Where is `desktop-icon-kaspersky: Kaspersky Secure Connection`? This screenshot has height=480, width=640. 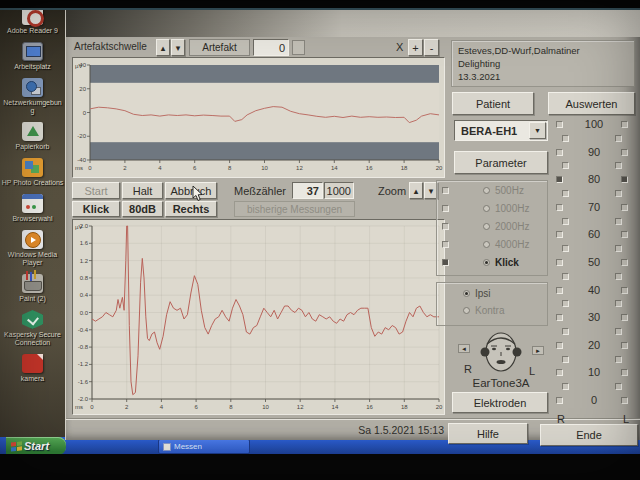
desktop-icon-kaspersky: Kaspersky Secure Connection is located at coordinates (33, 328).